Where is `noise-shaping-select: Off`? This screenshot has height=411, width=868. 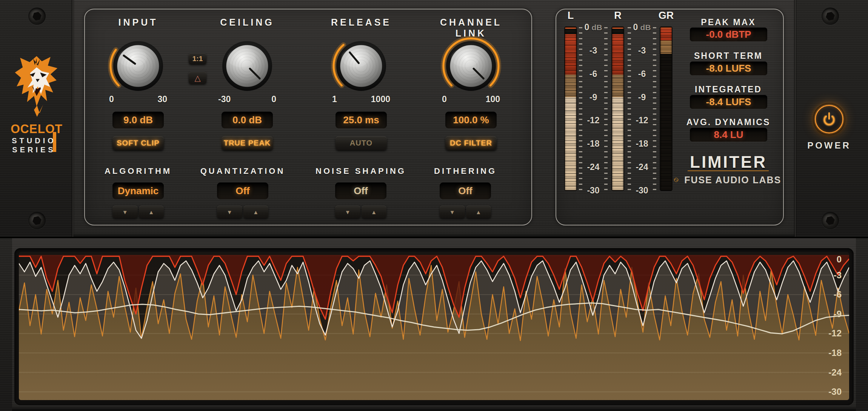
noise-shaping-select: Off is located at coordinates (361, 191).